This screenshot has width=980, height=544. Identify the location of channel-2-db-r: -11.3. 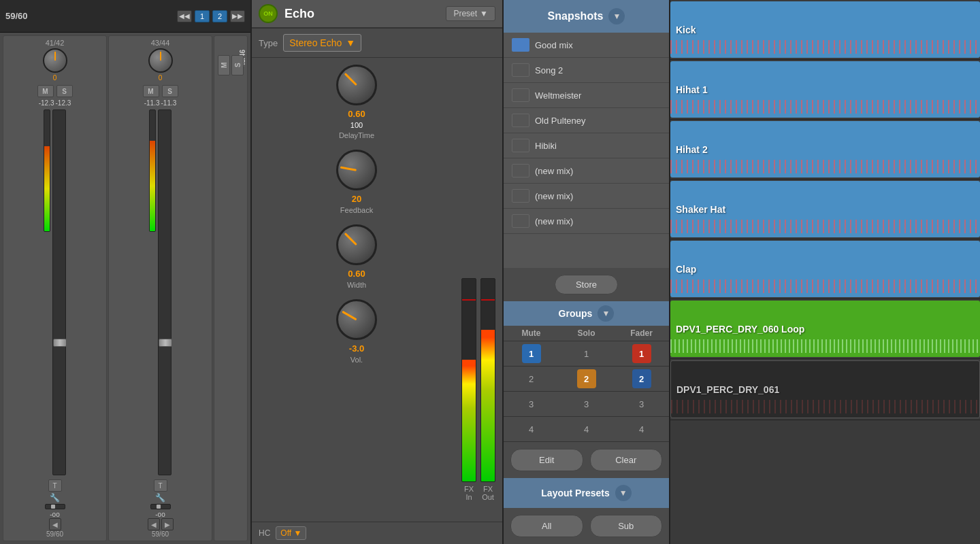
(169, 103).